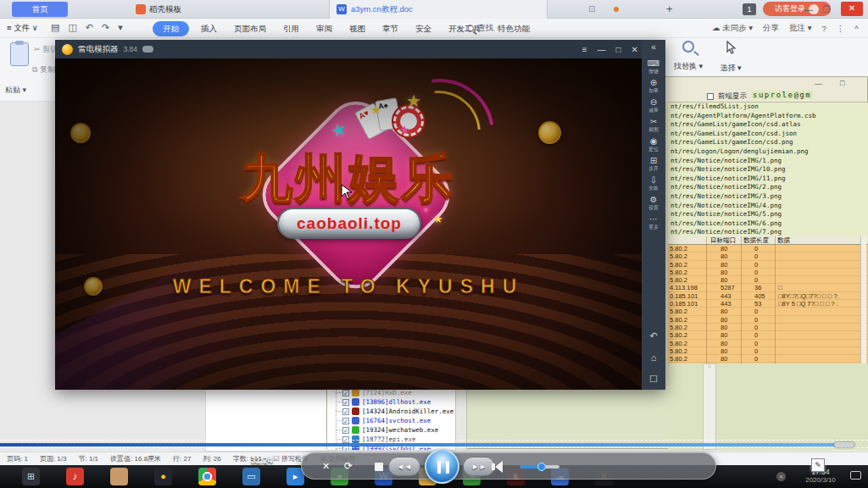  I want to click on select-tool-button: 选择 ▾, so click(731, 58).